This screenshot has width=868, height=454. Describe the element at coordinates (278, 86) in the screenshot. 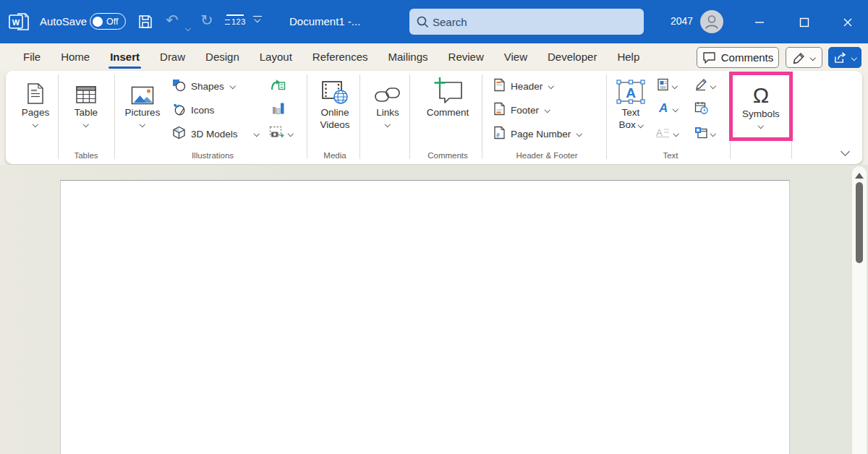

I see `smartart-button` at that location.